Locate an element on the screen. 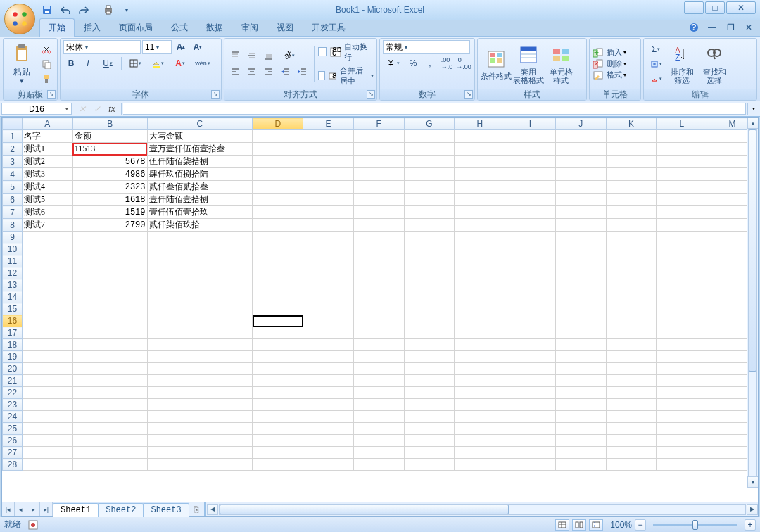 This screenshot has width=760, height=532. cell-H18 is located at coordinates (480, 345).